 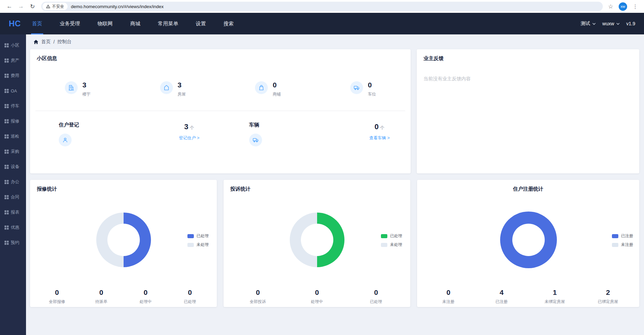 I want to click on stat-label: 已注册, so click(x=502, y=302).